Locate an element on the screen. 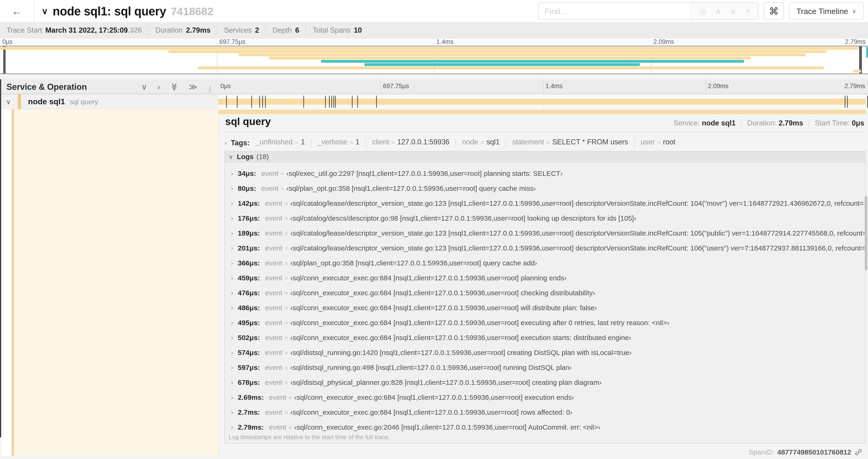 This screenshot has height=459, width=868. log-timestamp: 502μs: is located at coordinates (249, 338).